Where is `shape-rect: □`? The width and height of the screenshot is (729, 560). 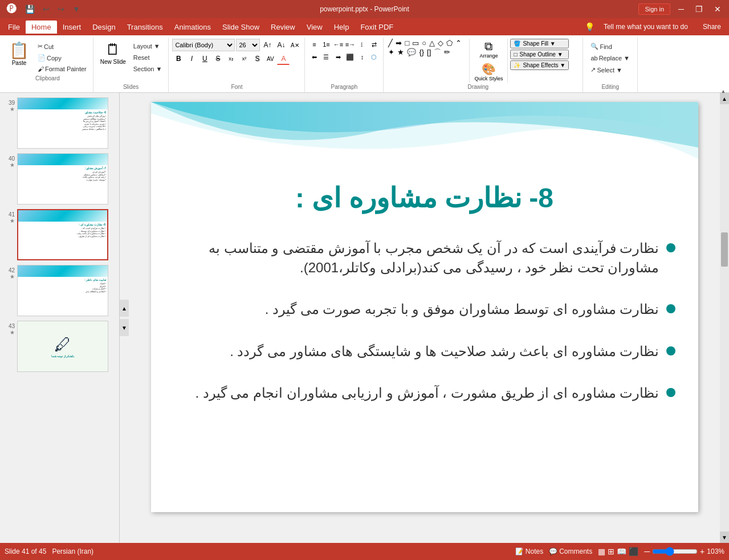 shape-rect: □ is located at coordinates (407, 43).